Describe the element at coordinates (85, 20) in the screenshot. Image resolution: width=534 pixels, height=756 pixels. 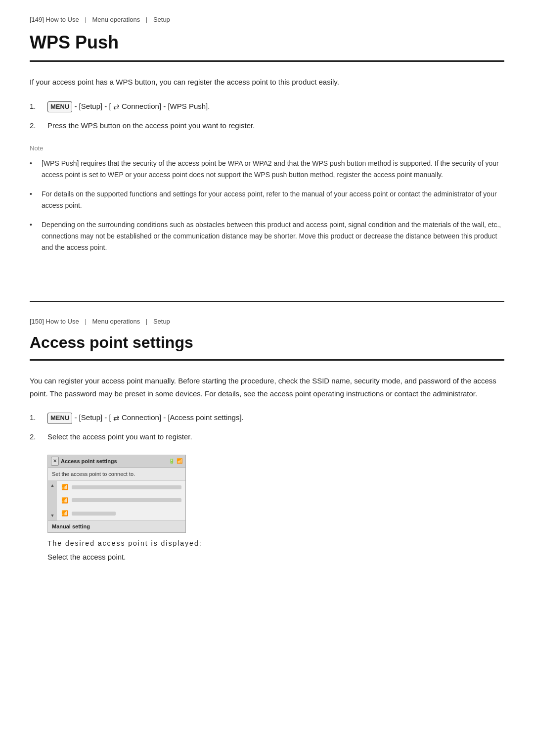
I see `breadcrumb-sep1: |` at that location.